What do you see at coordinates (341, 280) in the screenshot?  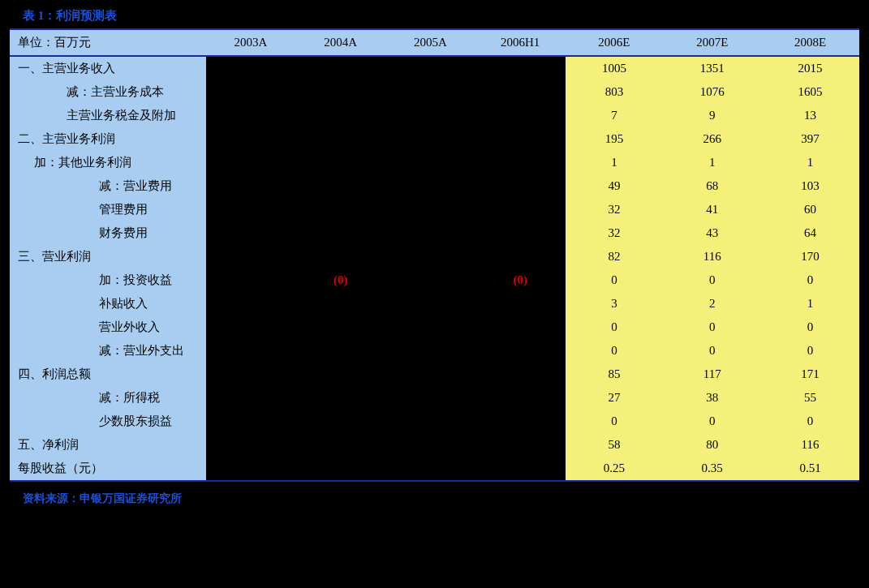 I see `negative-value: (0)` at bounding box center [341, 280].